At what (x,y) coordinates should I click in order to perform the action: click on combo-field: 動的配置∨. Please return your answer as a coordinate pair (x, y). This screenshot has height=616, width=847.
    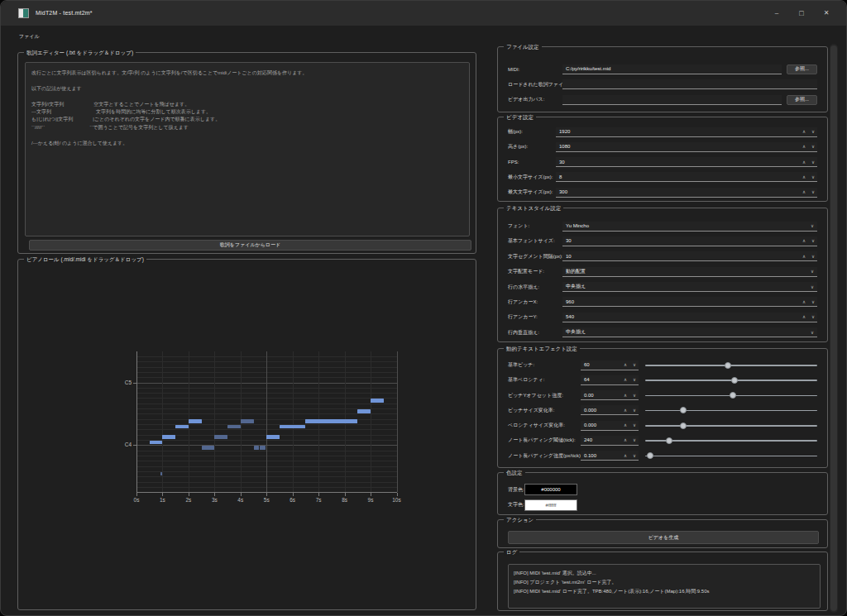
    Looking at the image, I should click on (690, 272).